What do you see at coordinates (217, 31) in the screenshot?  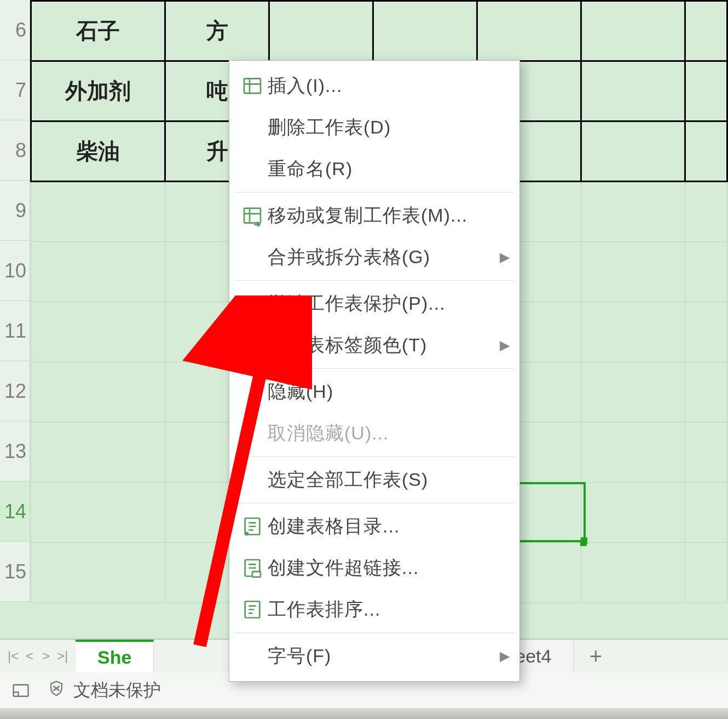 I see `cell: 方` at bounding box center [217, 31].